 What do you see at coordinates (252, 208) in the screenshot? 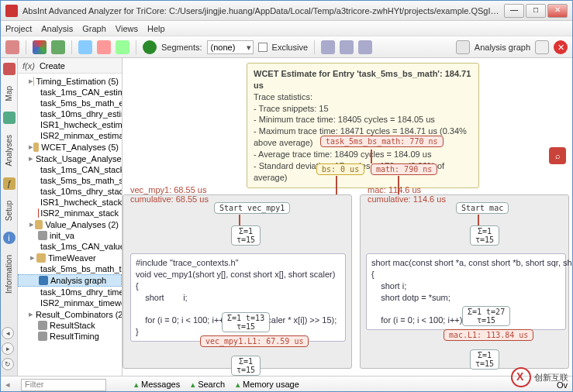
I see `node-start-left: Start vec_mpy1` at bounding box center [252, 208].